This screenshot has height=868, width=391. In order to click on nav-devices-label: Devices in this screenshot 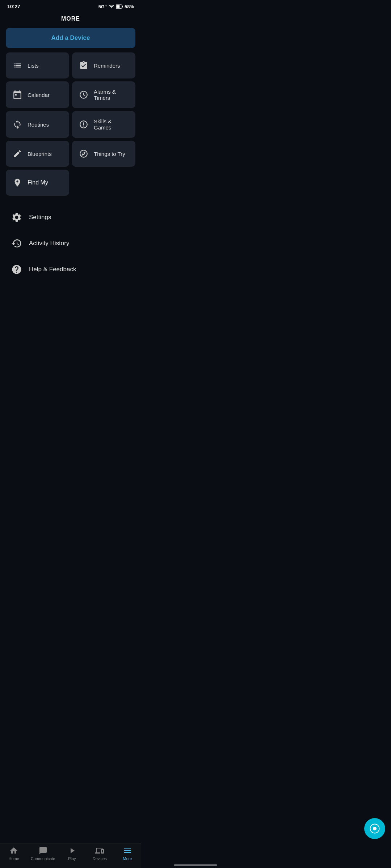, I will do `click(100, 859)`.